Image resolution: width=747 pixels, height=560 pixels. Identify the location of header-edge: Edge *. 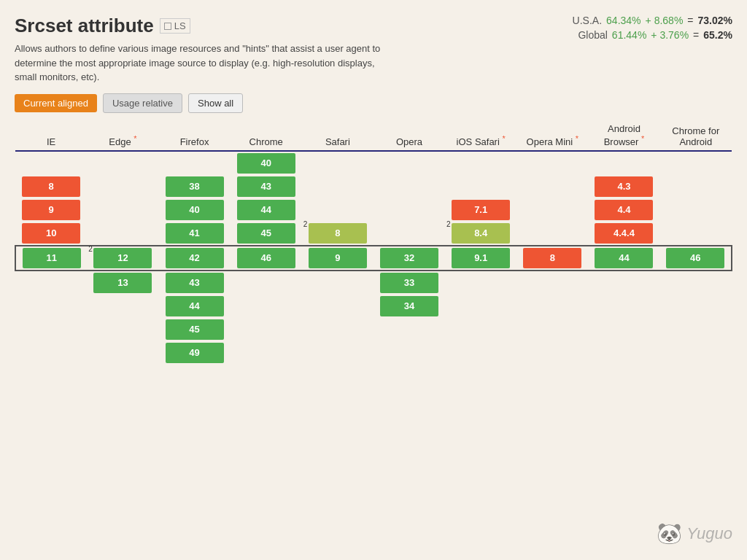
(123, 136).